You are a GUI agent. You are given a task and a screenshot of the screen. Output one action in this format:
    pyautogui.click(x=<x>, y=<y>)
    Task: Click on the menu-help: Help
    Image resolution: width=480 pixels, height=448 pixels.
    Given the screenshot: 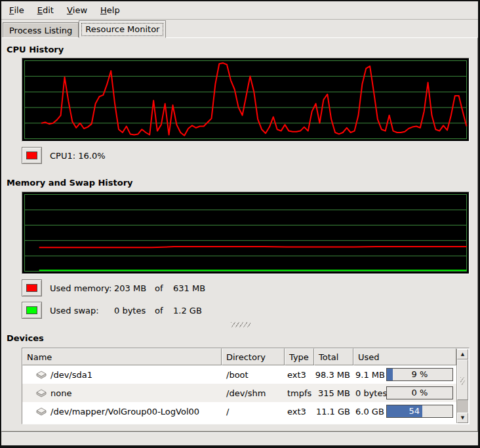 What is the action you would take?
    pyautogui.click(x=110, y=10)
    